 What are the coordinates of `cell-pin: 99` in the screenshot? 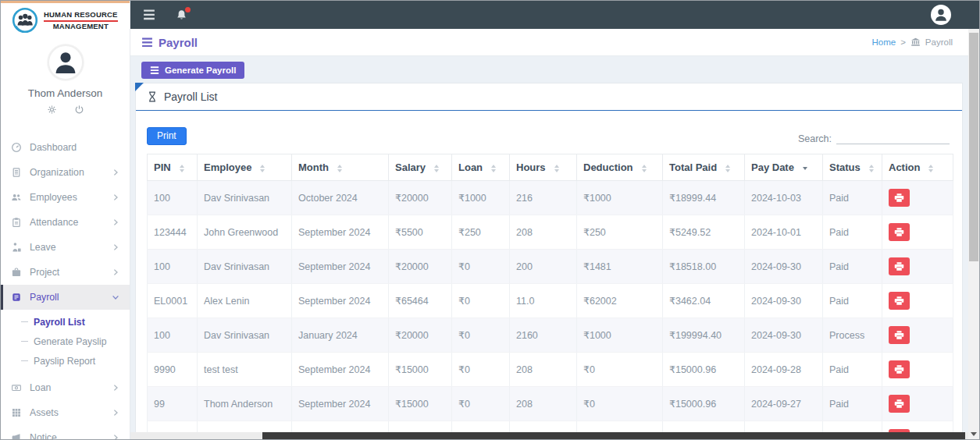 It's located at (173, 404).